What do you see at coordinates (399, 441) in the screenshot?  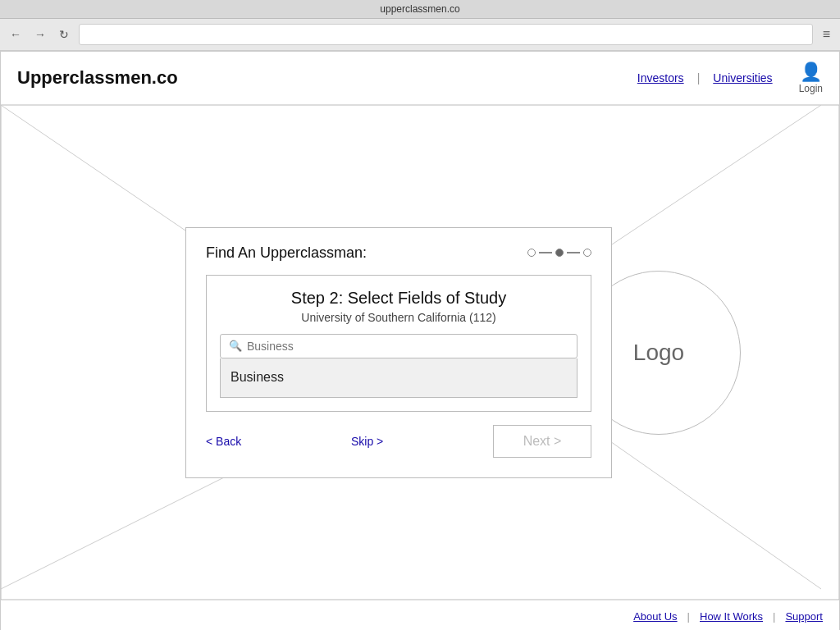 I see `action-row: < Back Skip > Next >` at bounding box center [399, 441].